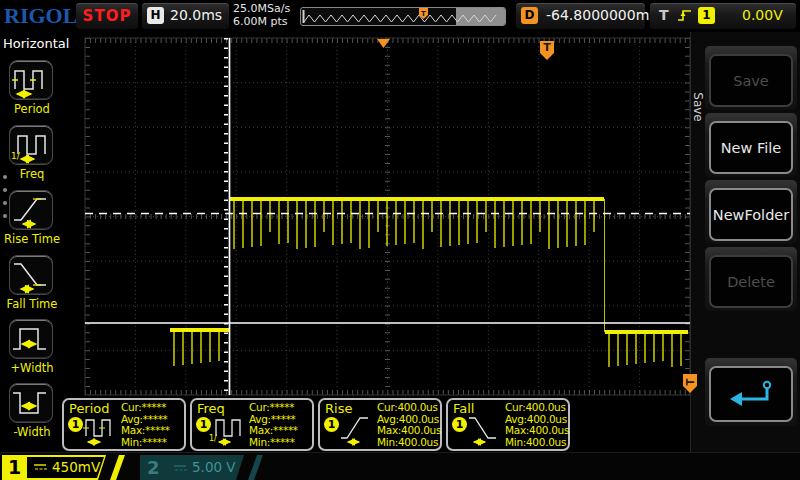 The width and height of the screenshot is (800, 480). I want to click on sidebar-item-nwidth: -Width, so click(32, 414).